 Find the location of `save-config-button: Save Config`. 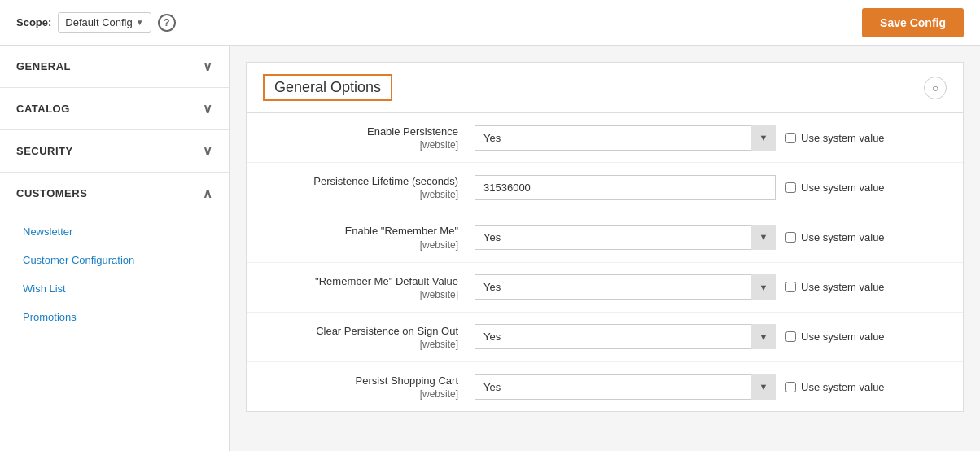

save-config-button: Save Config is located at coordinates (913, 23).